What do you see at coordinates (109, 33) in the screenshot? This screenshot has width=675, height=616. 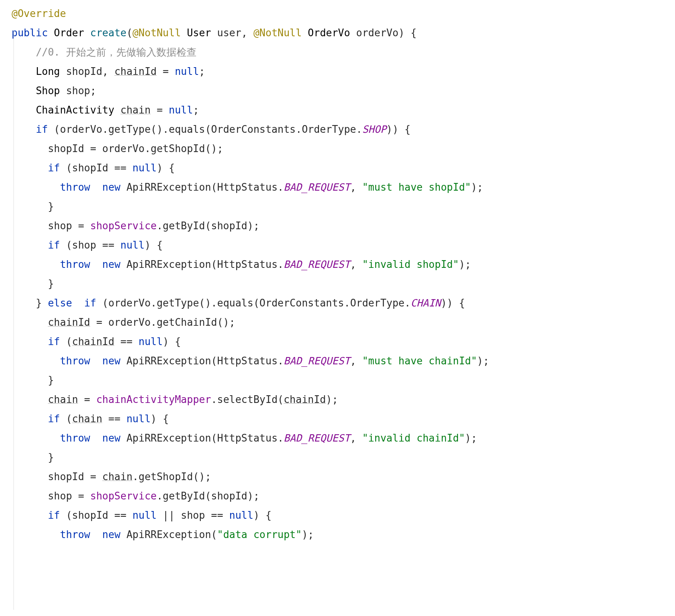 I see `code-token: create` at bounding box center [109, 33].